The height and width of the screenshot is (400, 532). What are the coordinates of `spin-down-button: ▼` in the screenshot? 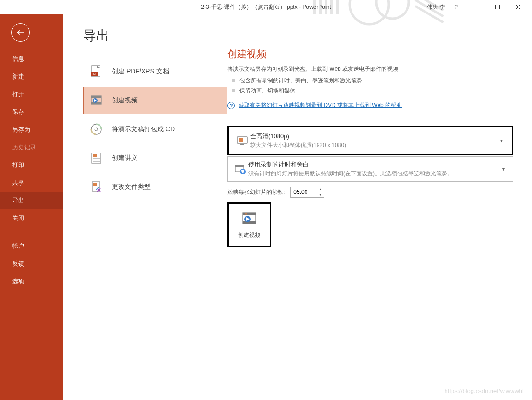 It's located at (320, 194).